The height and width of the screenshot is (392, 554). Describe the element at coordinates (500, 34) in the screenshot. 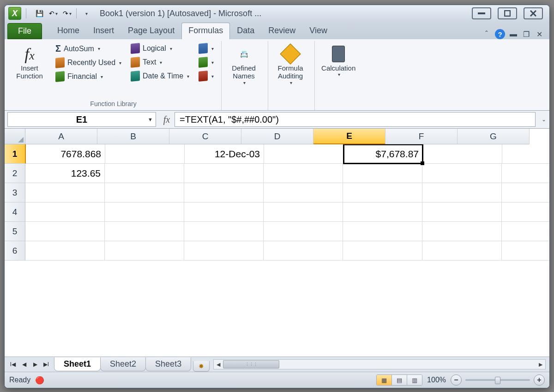

I see `help-icon: ?` at that location.